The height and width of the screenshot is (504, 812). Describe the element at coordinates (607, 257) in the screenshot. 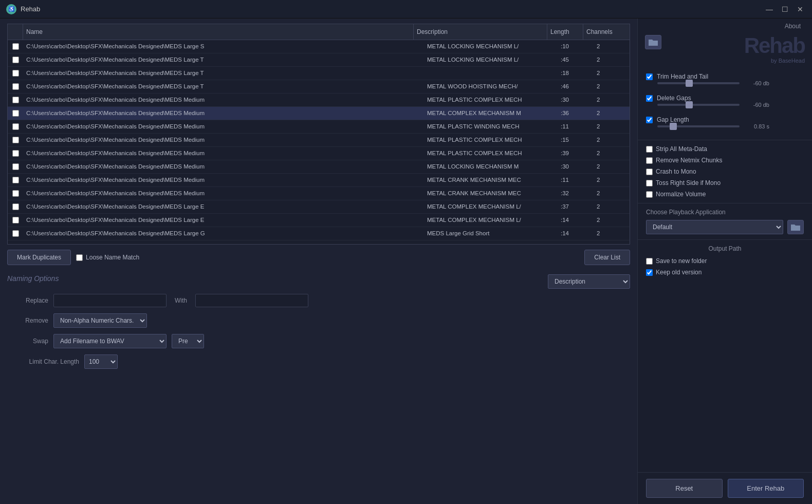

I see `clear-list-button: Clear List` at that location.